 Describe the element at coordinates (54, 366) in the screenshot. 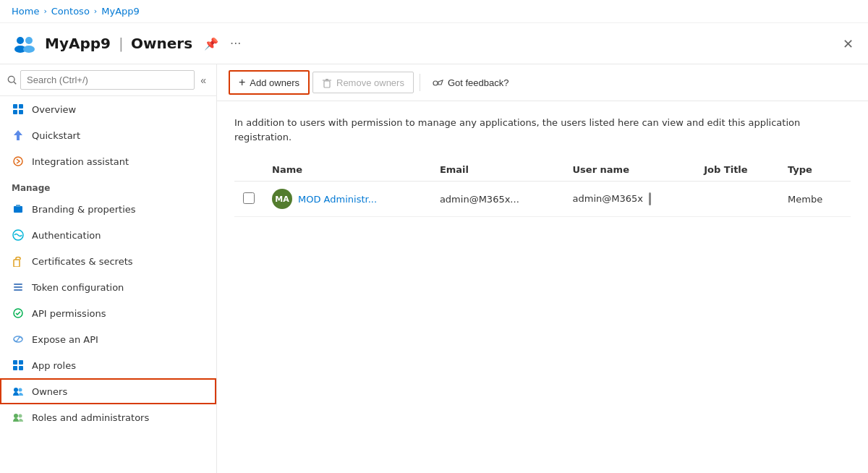

I see `sidebar-label-app-roles: App roles` at that location.